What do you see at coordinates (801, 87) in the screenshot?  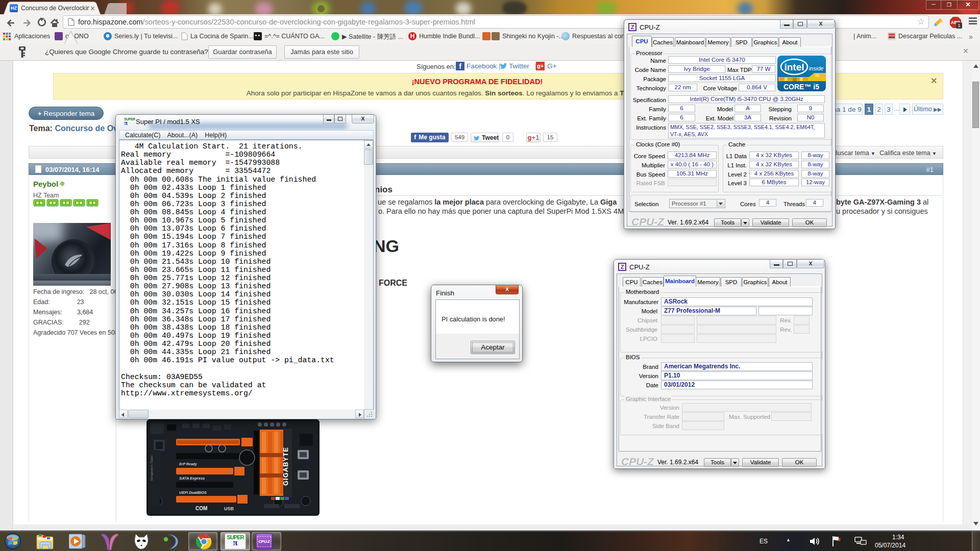 I see `svg-text: CORE™ i5` at bounding box center [801, 87].